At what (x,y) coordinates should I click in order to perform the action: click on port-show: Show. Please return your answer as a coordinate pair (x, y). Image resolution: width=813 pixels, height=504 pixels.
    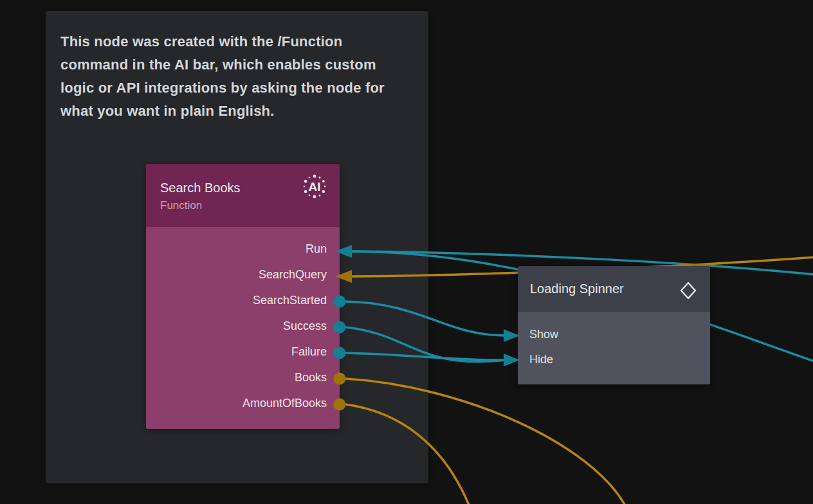
    Looking at the image, I should click on (614, 334).